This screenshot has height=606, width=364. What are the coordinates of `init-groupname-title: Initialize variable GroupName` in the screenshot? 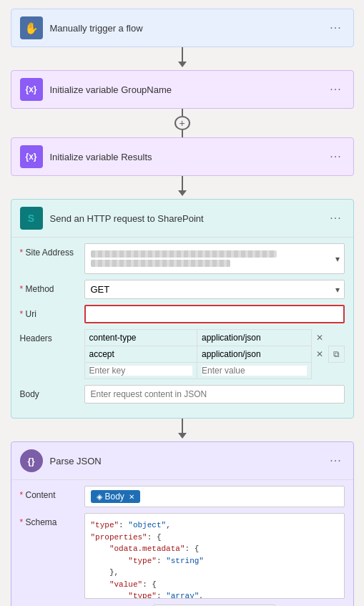 It's located at (189, 90).